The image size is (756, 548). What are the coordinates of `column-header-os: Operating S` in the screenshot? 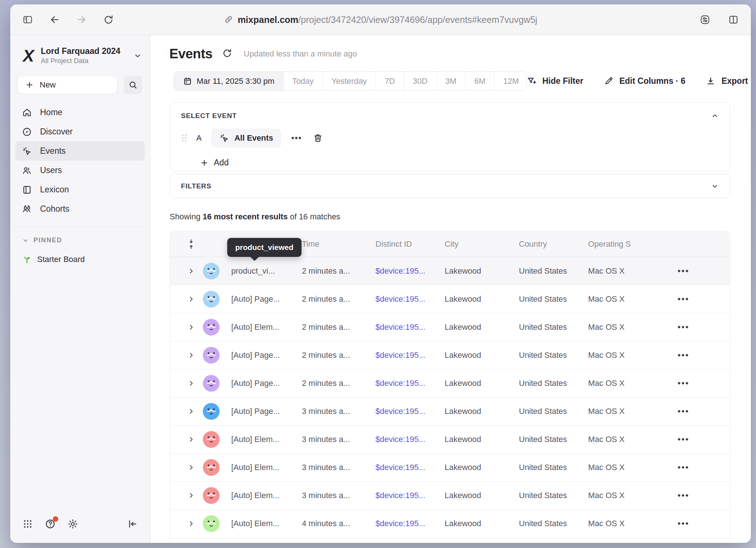 It's located at (625, 244).